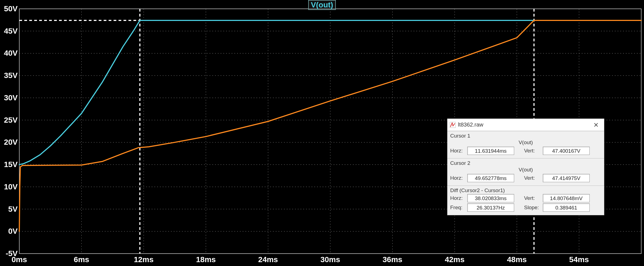  What do you see at coordinates (526, 144) in the screenshot?
I see `cursor1-section: Cursor 1 V(out) Horz: 11.631944ms Vert: …` at bounding box center [526, 144].